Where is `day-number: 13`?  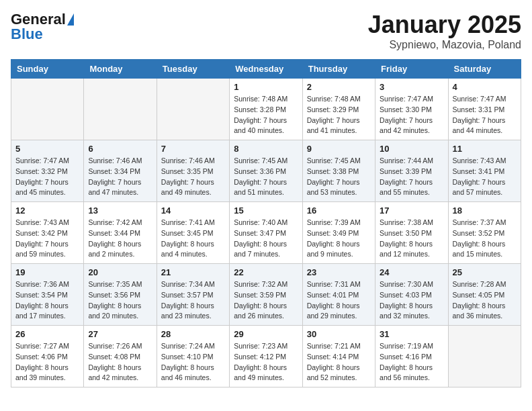
day-number: 13 is located at coordinates (120, 211).